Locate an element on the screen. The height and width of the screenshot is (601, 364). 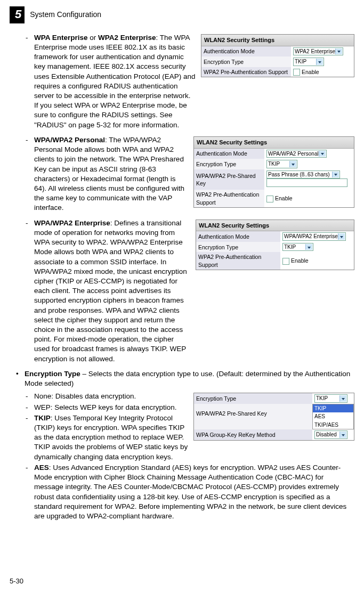
paragraph-tkip: TKIP: Uses Temporal Key Integrity Protoc… is located at coordinates (111, 438).